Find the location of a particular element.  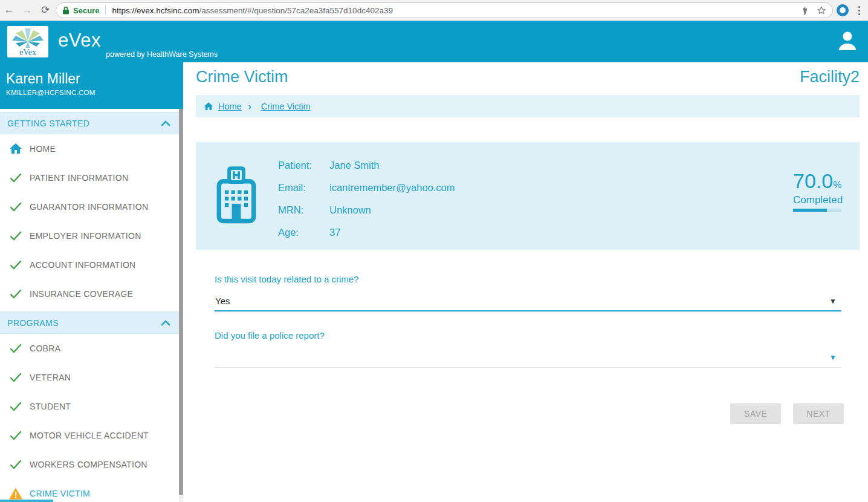

app-header: eVex eVex powered by HealthWare Systems is located at coordinates (434, 42).